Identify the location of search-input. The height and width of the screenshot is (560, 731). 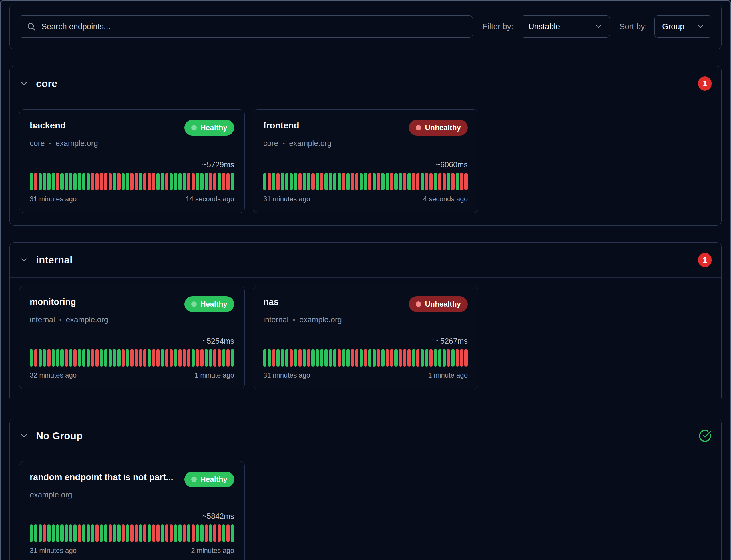
(253, 27).